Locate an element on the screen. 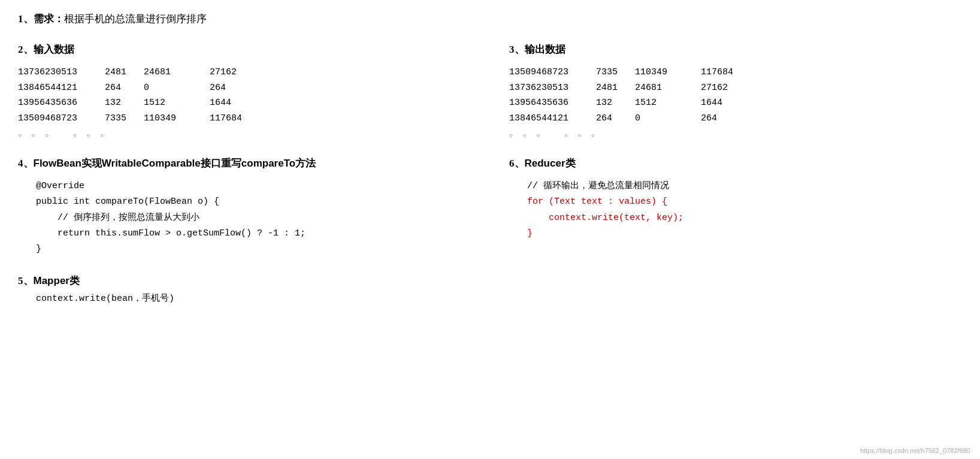 The image size is (980, 459). section-2-num: 2、 is located at coordinates (26, 49).